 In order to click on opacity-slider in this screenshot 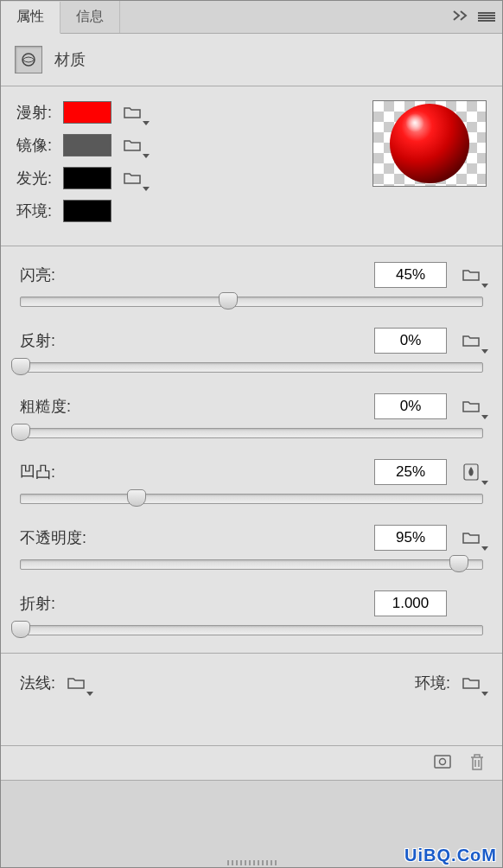, I will do `click(252, 565)`.